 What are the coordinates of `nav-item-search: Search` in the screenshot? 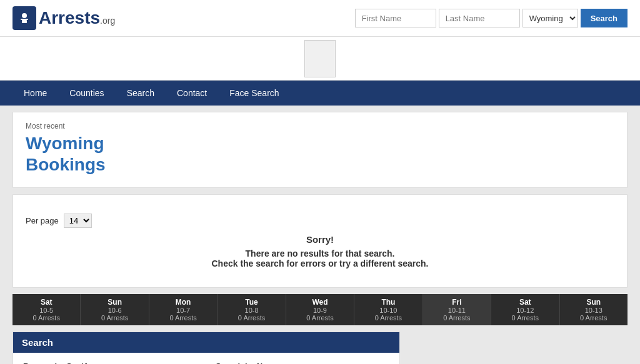 It's located at (141, 93).